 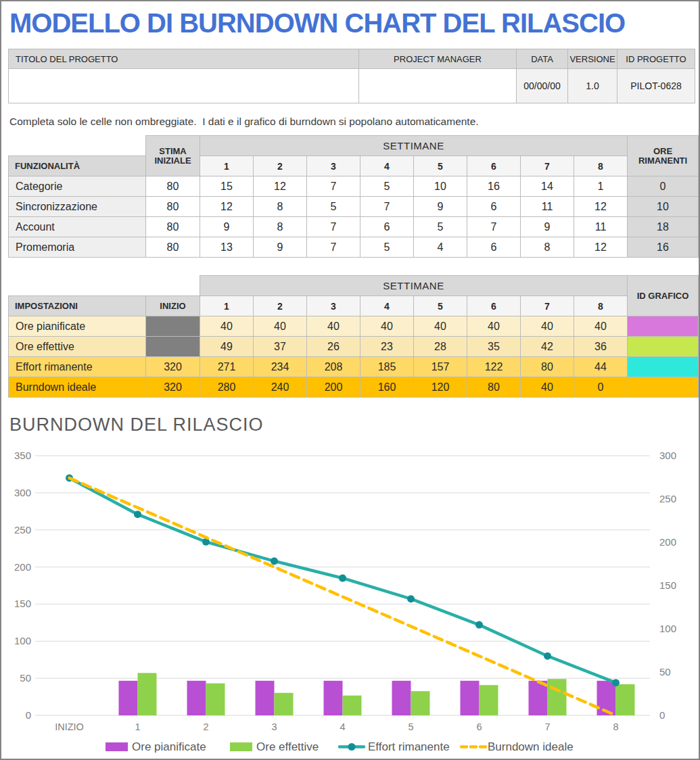 I want to click on week-5-value-cell: 10, so click(x=441, y=187).